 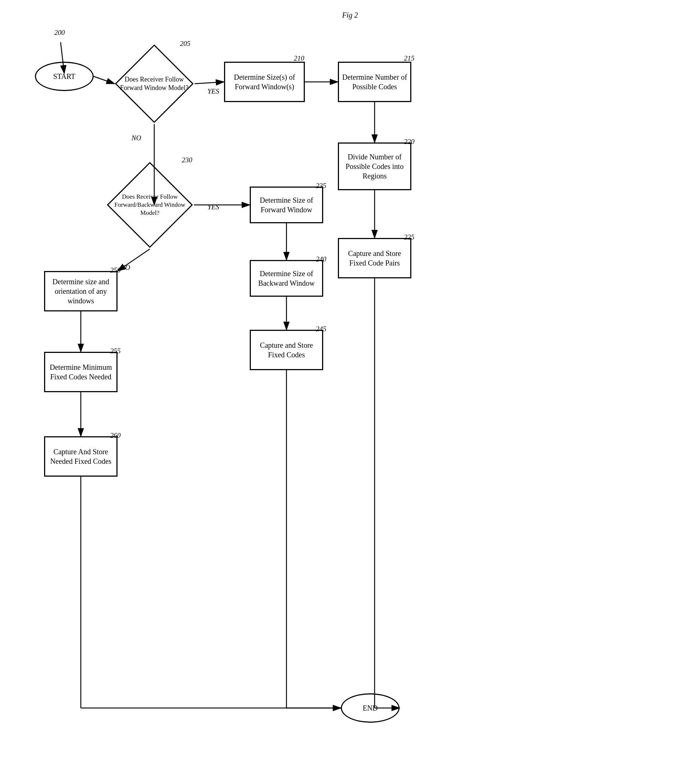 I want to click on ref-235: 235, so click(x=321, y=186).